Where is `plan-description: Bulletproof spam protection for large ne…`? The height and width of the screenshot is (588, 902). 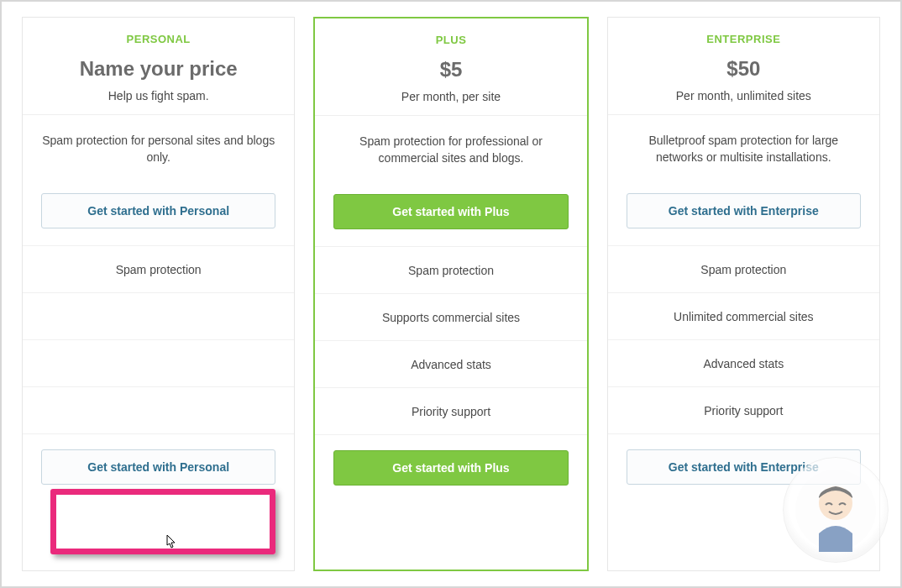 plan-description: Bulletproof spam protection for large ne… is located at coordinates (744, 150).